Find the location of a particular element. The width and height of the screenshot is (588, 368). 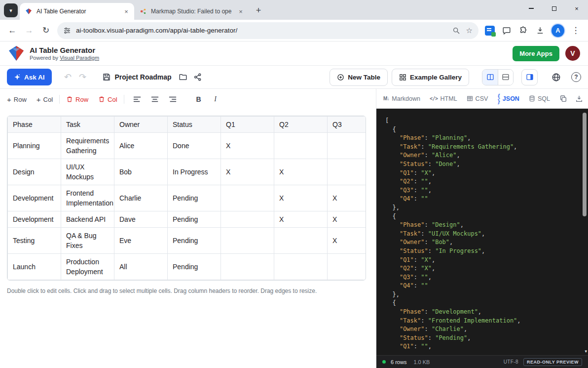

profile-avatar: A is located at coordinates (558, 31).